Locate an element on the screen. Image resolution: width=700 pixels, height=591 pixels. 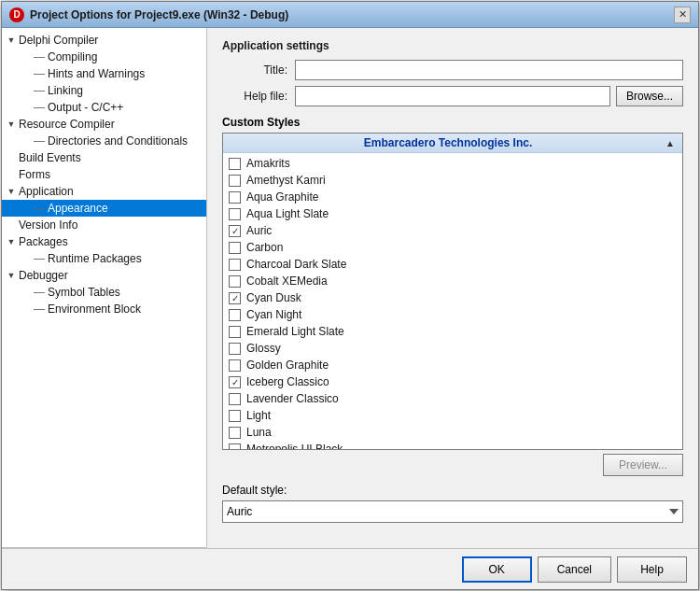
cancel-button: Cancel is located at coordinates (575, 570).